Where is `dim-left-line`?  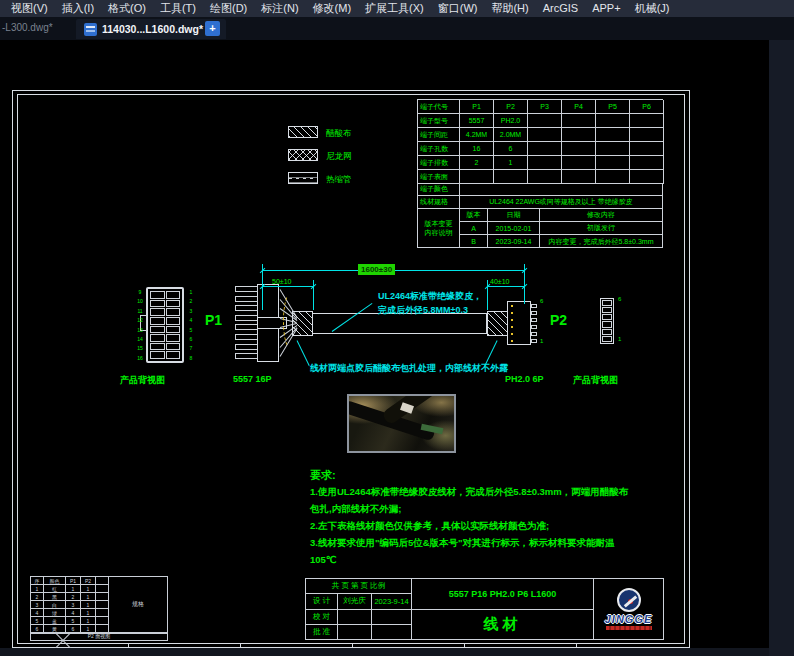 dim-left-line is located at coordinates (288, 286).